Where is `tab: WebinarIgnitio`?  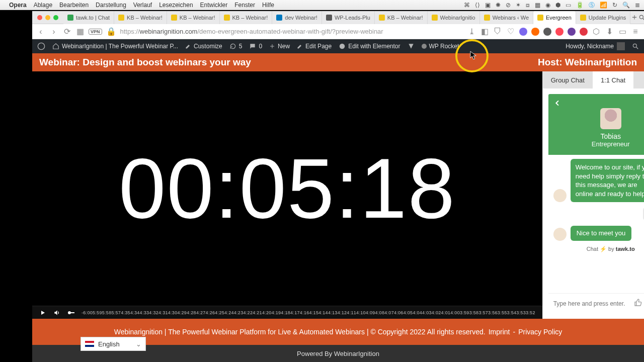 tab: WebinarIgnitio is located at coordinates (454, 18).